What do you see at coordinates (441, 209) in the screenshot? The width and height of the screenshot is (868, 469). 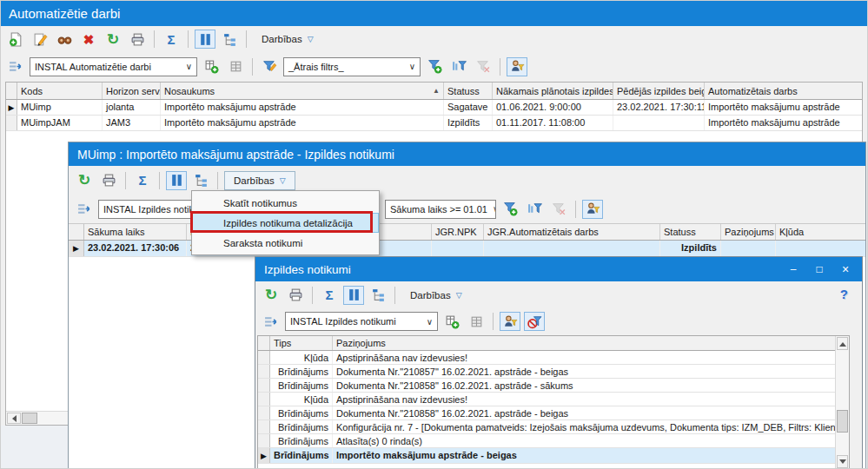 I see `quick-filter-combo: Sākuma laiks >= 01.01 ∨` at bounding box center [441, 209].